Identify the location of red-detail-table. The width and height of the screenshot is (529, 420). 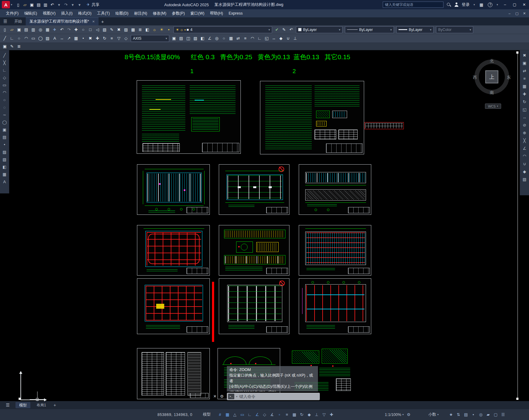
(384, 126).